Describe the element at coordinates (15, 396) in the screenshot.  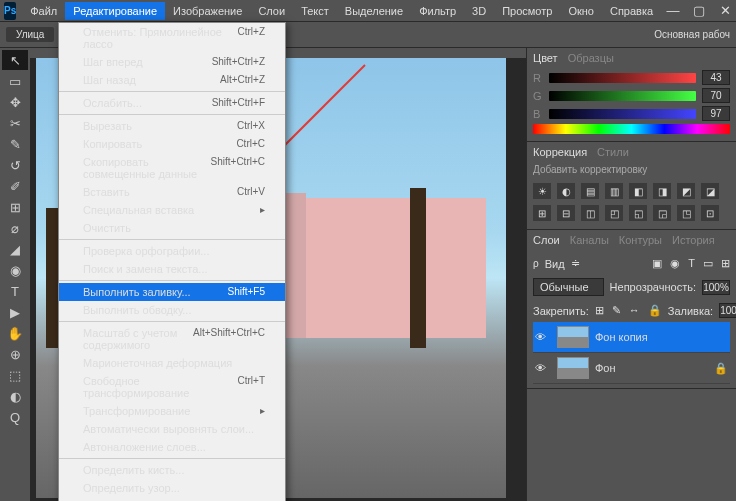
I see `tool-16: ◐` at that location.